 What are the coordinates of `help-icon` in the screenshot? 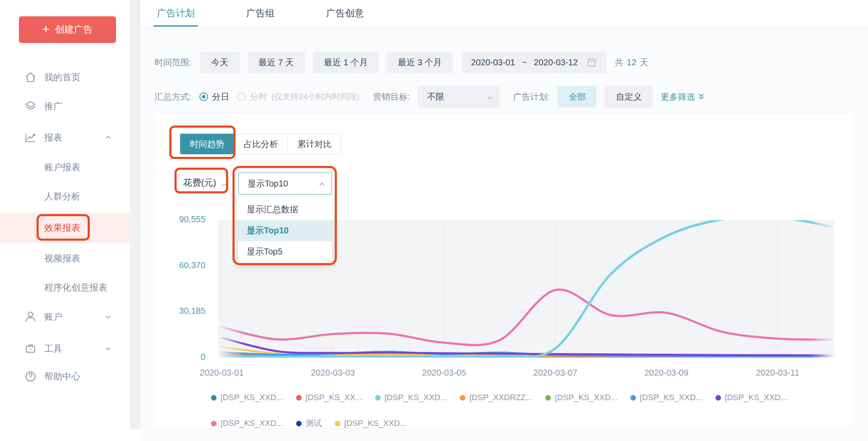 It's located at (31, 377).